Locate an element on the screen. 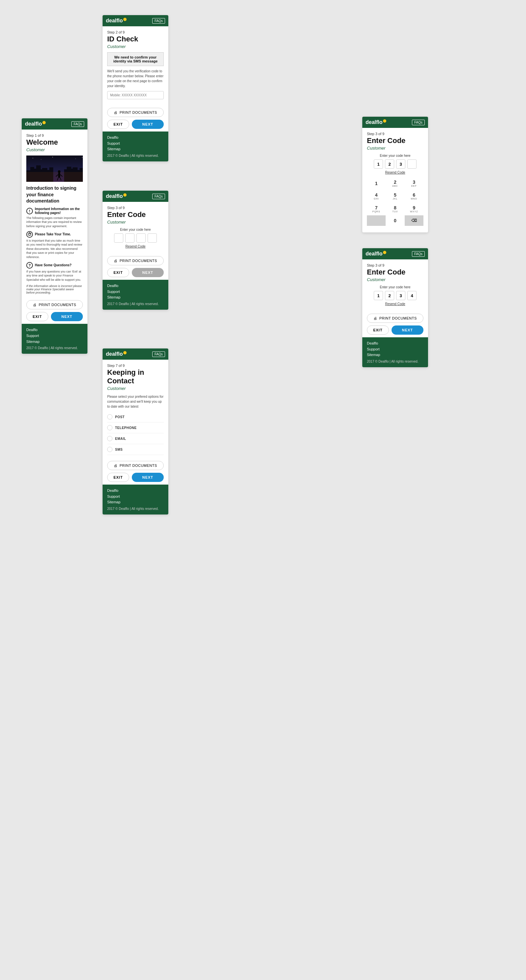  radio-email: EMAIL is located at coordinates (135, 439).